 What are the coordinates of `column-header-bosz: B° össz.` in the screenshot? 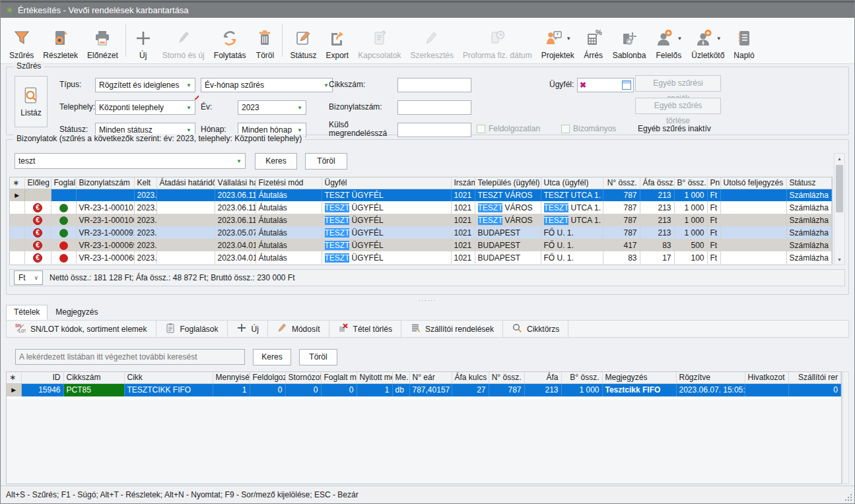 It's located at (691, 183).